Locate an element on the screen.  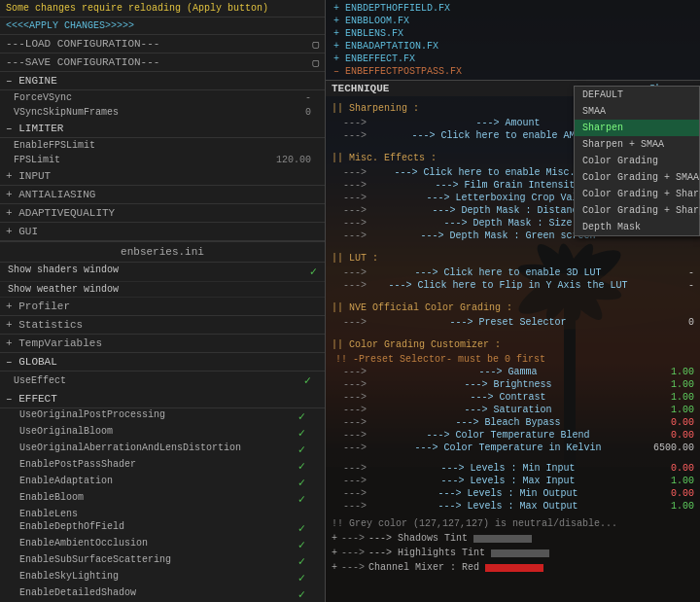
shaders-check: ✓ is located at coordinates (313, 272).